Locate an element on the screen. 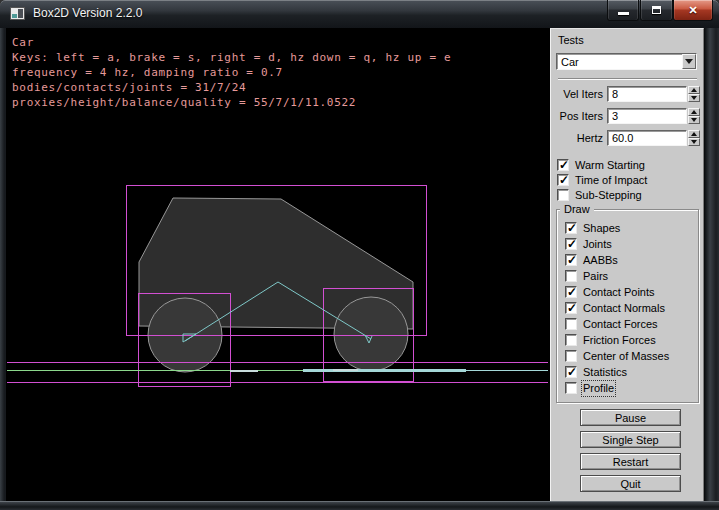 Image resolution: width=719 pixels, height=510 pixels. checkbox-label: Center of Masses is located at coordinates (626, 356).